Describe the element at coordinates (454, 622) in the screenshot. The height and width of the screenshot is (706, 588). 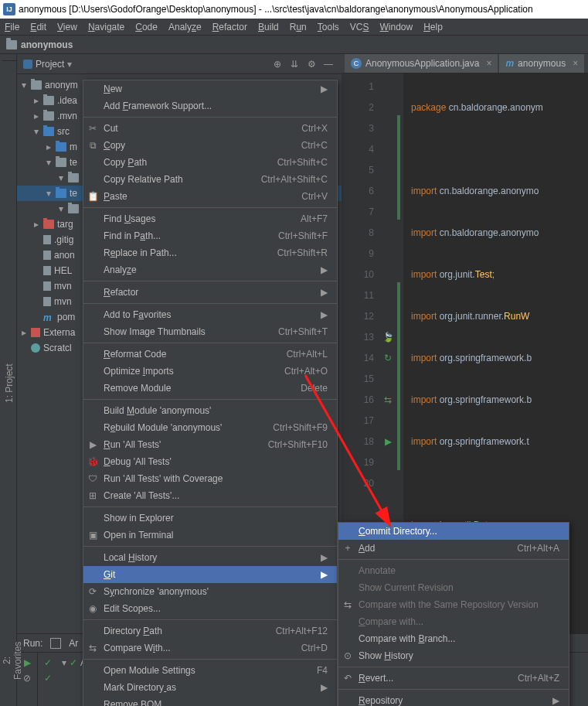
I see `menu-item: Compare with...` at that location.